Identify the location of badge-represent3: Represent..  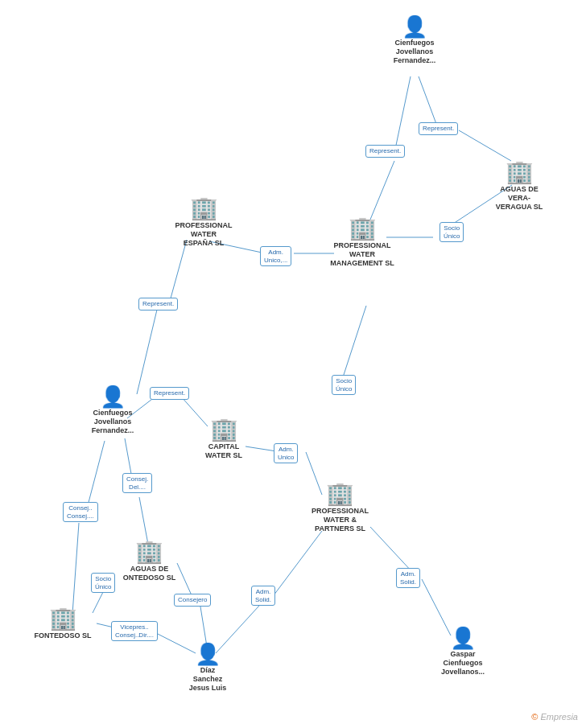
(158, 304).